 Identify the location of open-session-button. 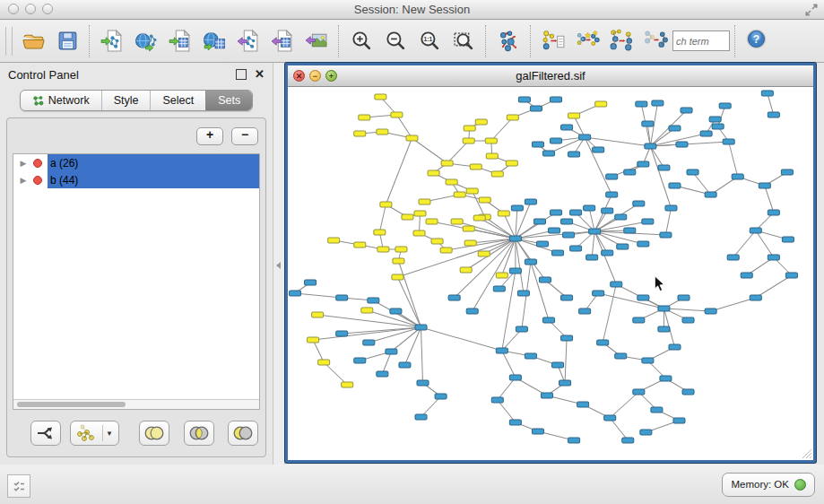
(33, 41).